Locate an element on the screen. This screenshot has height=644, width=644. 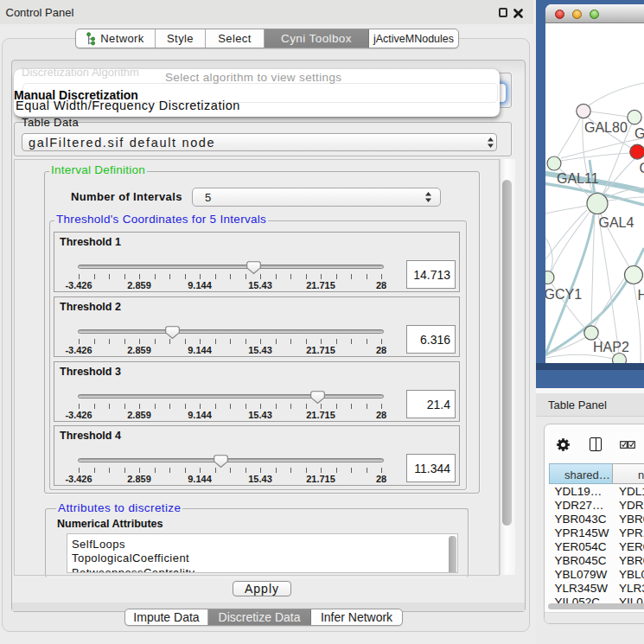
svg-text: GAL4 is located at coordinates (617, 223).